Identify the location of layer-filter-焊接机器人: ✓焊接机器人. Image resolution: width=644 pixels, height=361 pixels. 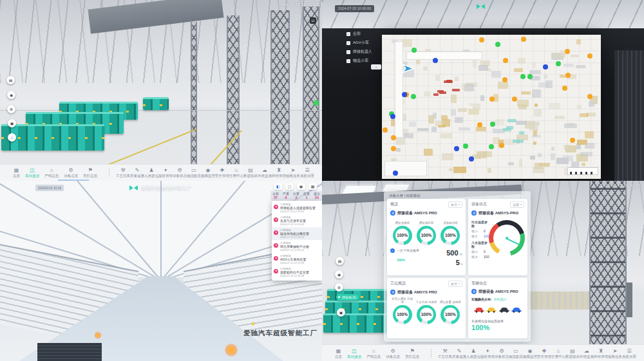
(359, 51).